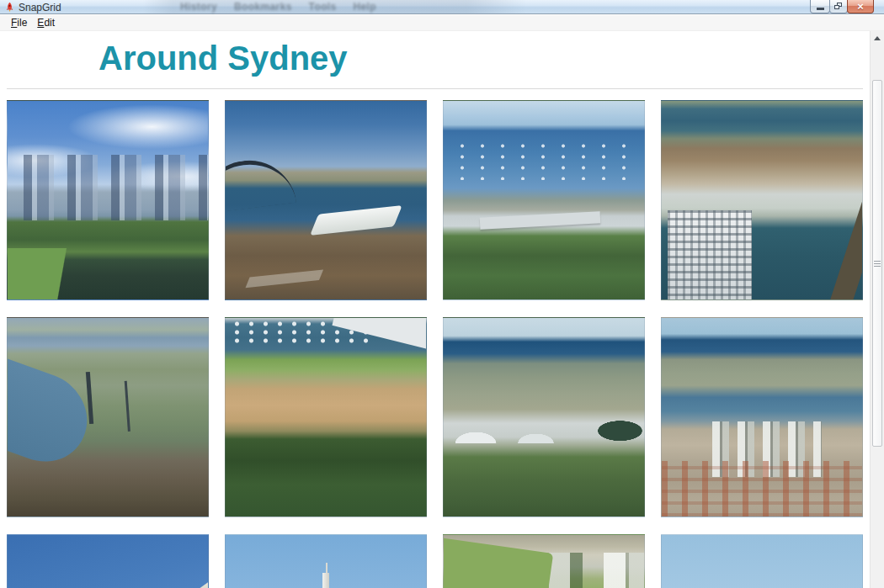  What do you see at coordinates (108, 561) in the screenshot?
I see `photo-thumbnail-sky-building` at bounding box center [108, 561].